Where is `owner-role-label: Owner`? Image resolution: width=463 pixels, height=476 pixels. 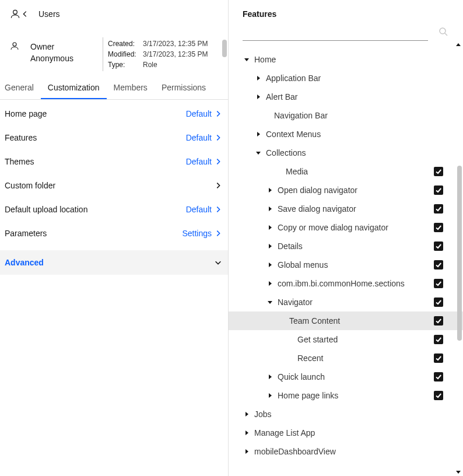 owner-role-label: Owner is located at coordinates (52, 47).